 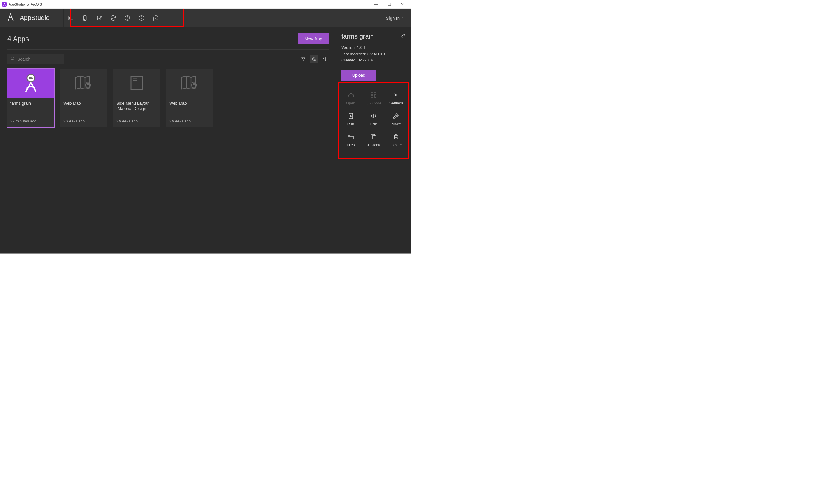 What do you see at coordinates (127, 18) in the screenshot?
I see `help-button` at bounding box center [127, 18].